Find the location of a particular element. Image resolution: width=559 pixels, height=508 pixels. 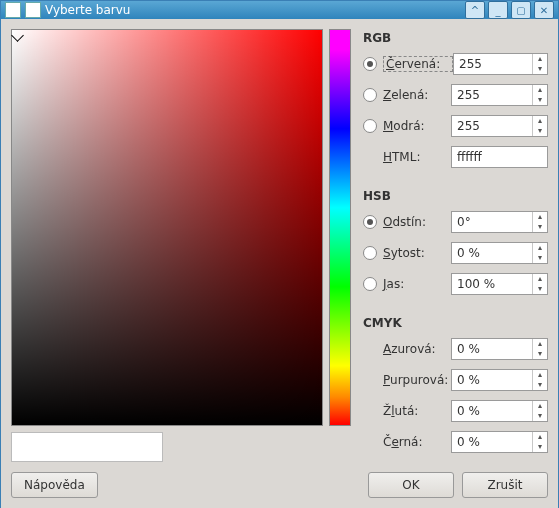

radio-sat is located at coordinates (370, 253).